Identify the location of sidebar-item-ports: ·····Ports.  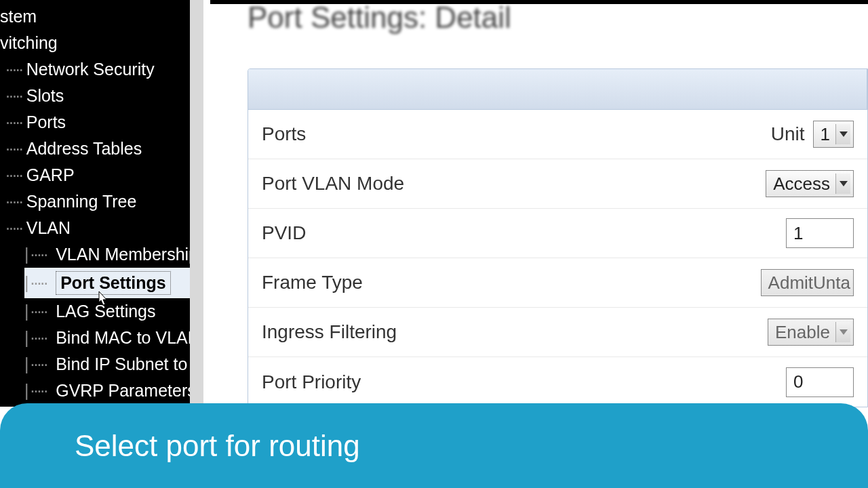
(102, 122).